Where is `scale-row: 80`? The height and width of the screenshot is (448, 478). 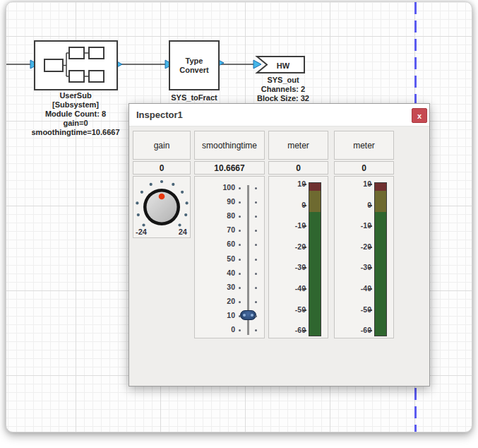
scale-row: 80 is located at coordinates (229, 216).